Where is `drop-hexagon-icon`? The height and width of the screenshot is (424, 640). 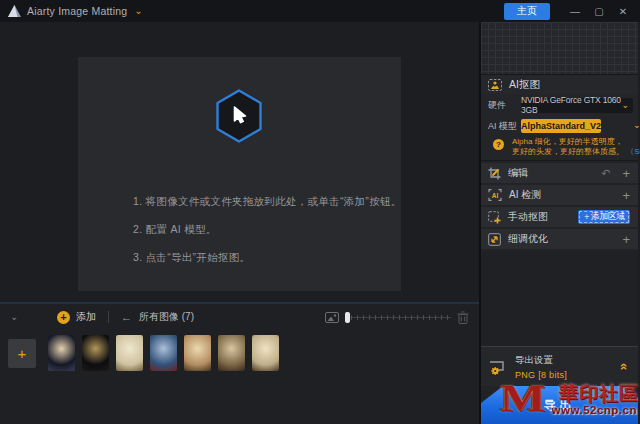
drop-hexagon-icon is located at coordinates (239, 116).